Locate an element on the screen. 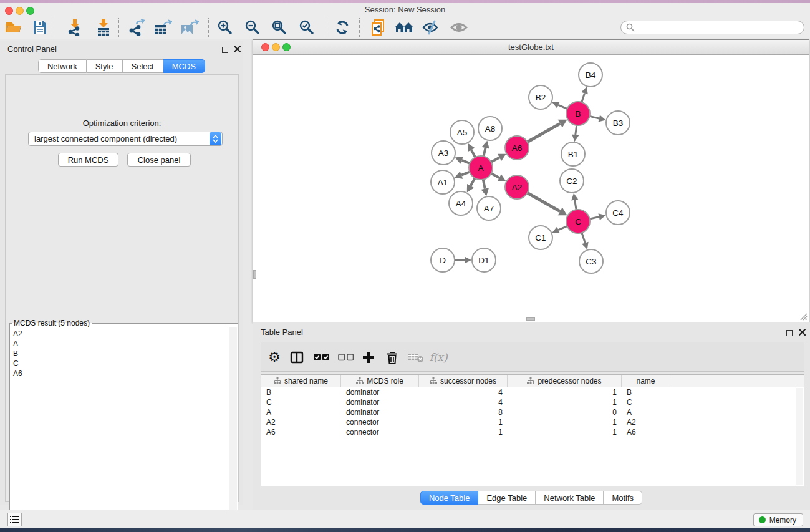 This screenshot has width=810, height=532. mcds-result-item: A is located at coordinates (121, 344).